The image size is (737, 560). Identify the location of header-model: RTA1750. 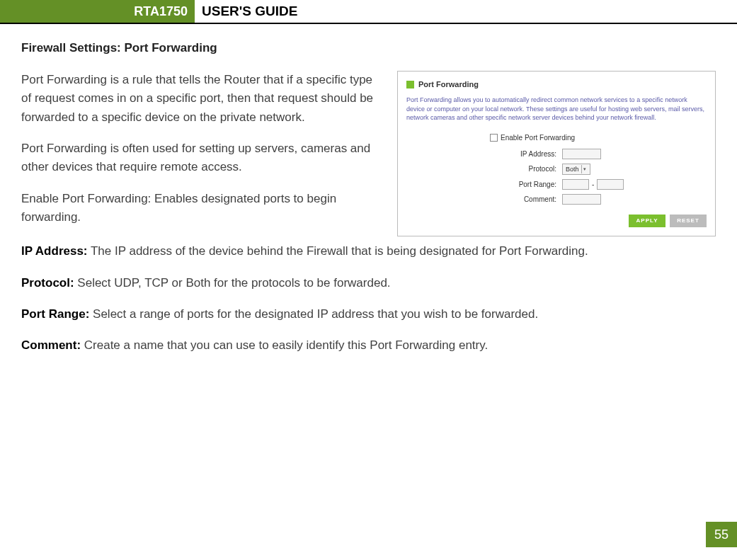
(98, 11).